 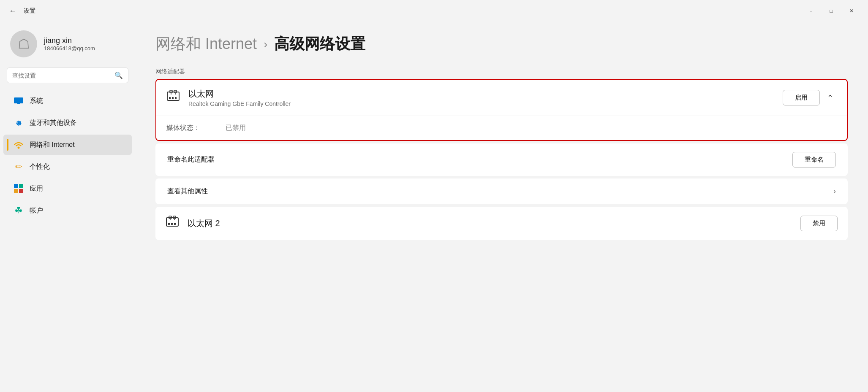 What do you see at coordinates (68, 189) in the screenshot?
I see `sidebar-item-apps: 应用` at bounding box center [68, 189].